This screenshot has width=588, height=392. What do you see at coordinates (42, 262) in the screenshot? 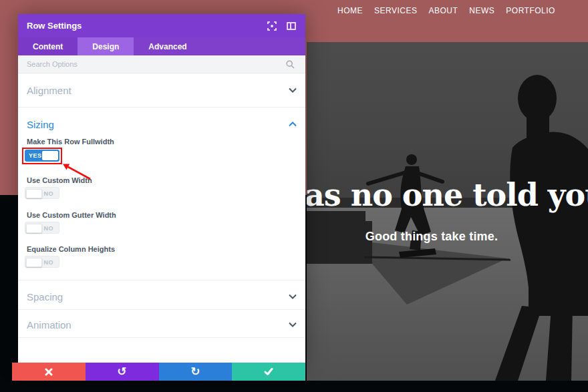
I see `toggle-equalize: NO` at bounding box center [42, 262].